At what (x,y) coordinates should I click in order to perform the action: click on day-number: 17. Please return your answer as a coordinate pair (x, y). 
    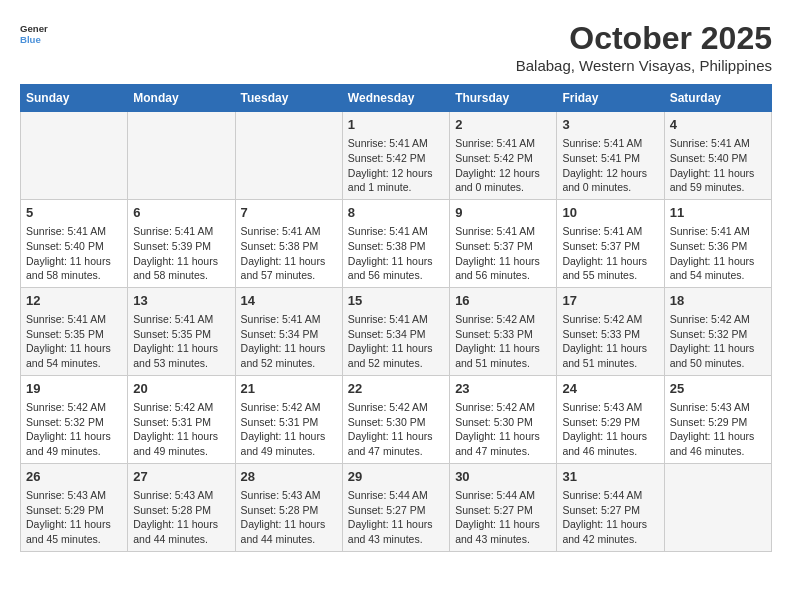
    Looking at the image, I should click on (610, 301).